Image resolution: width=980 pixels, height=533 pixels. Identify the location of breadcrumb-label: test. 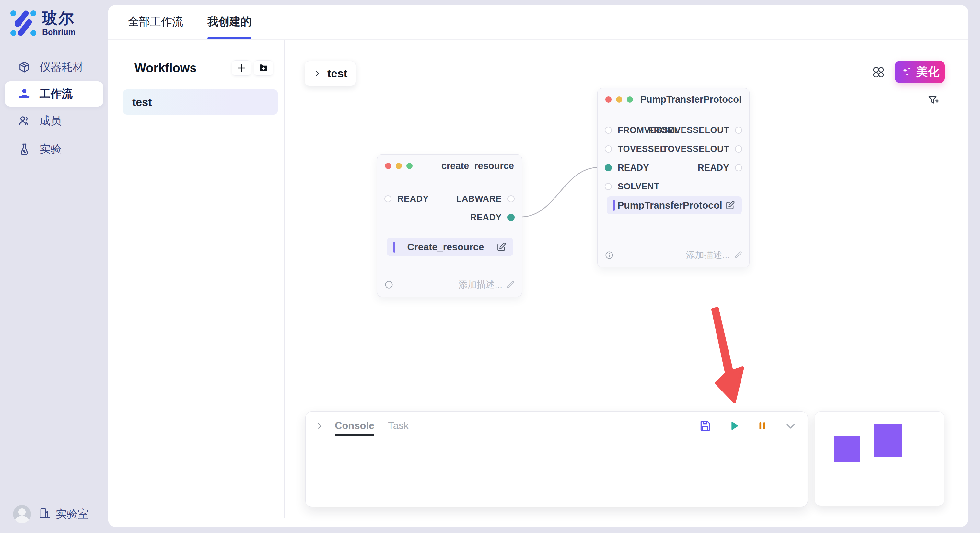
(337, 73).